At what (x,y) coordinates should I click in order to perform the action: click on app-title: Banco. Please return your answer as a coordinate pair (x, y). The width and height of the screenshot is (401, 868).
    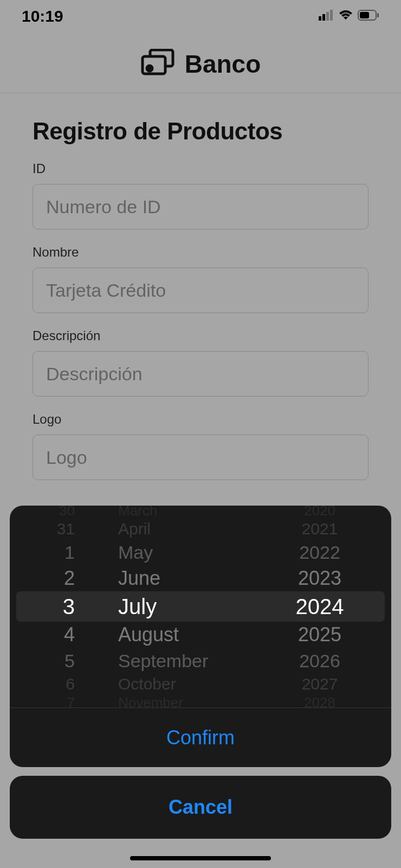
    Looking at the image, I should click on (223, 64).